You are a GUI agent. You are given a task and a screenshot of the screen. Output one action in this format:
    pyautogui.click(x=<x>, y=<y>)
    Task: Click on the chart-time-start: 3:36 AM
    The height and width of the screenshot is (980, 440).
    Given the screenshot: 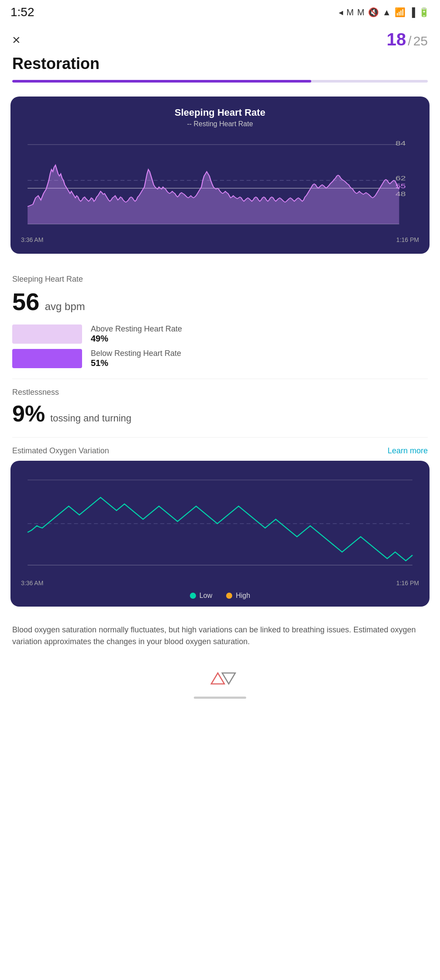 What is the action you would take?
    pyautogui.click(x=32, y=240)
    